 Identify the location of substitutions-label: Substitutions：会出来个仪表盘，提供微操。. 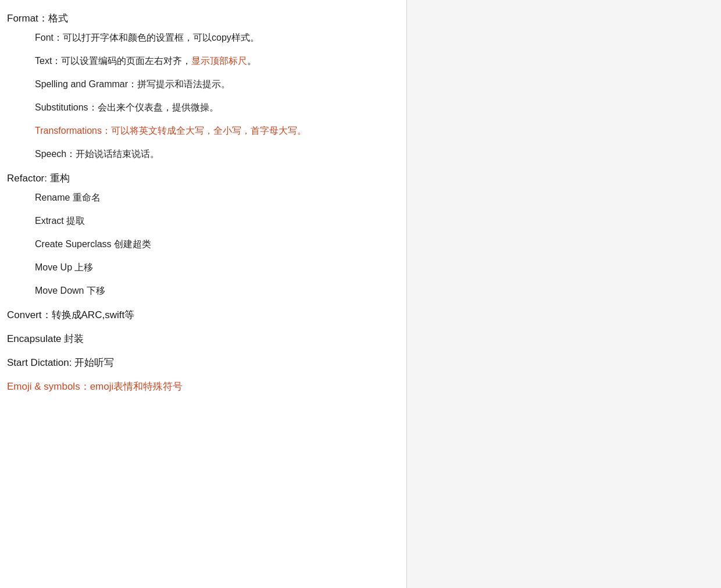
(127, 107).